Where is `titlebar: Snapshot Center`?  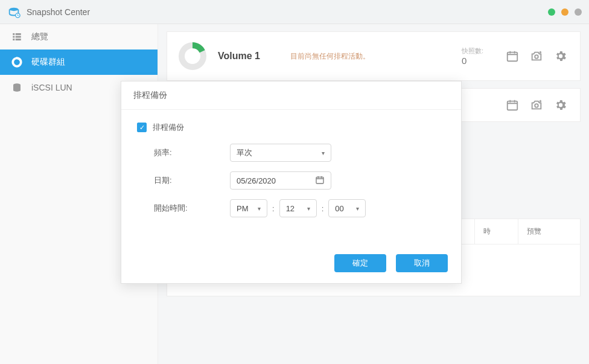
titlebar: Snapshot Center is located at coordinates (294, 12).